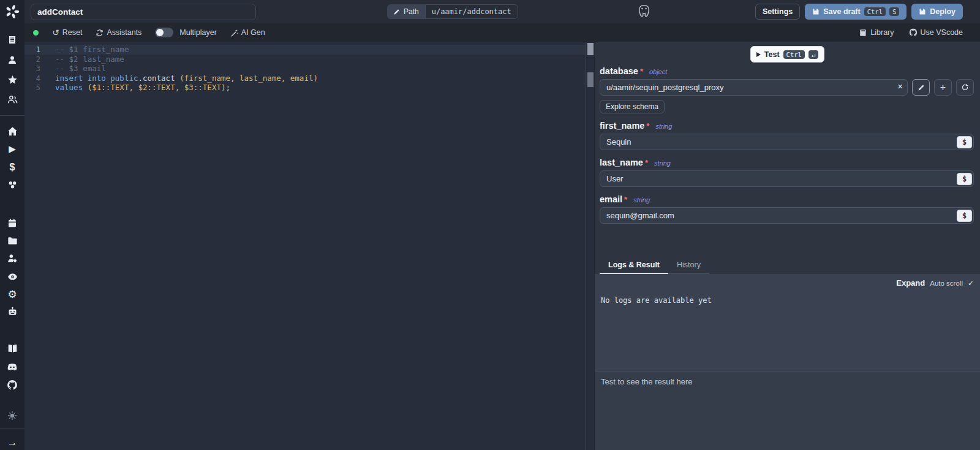 The height and width of the screenshot is (450, 980). I want to click on settings-gear-icon: ⚙, so click(12, 294).